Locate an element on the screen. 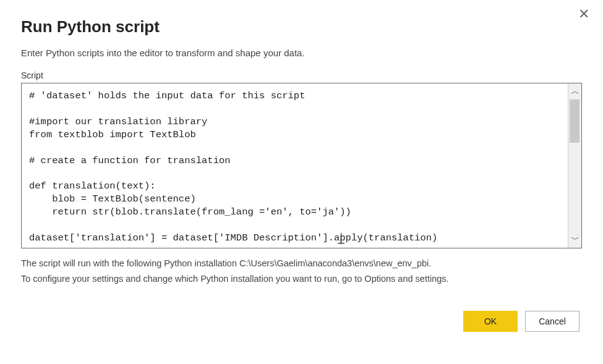 The height and width of the screenshot is (364, 603). scroll-thumb is located at coordinates (575, 121).